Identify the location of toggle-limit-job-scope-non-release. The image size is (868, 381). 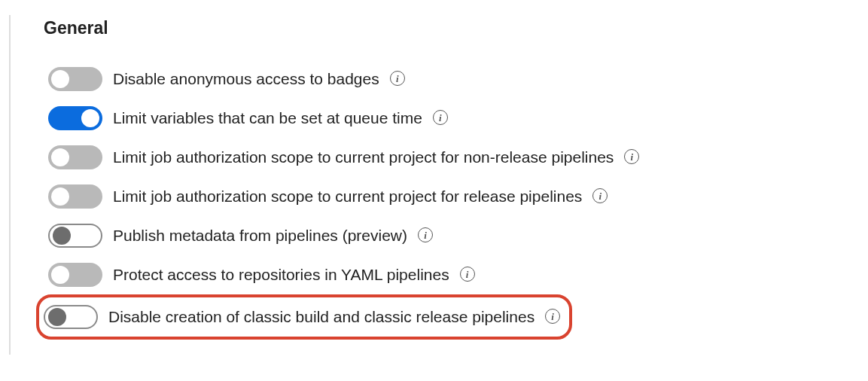
(75, 157).